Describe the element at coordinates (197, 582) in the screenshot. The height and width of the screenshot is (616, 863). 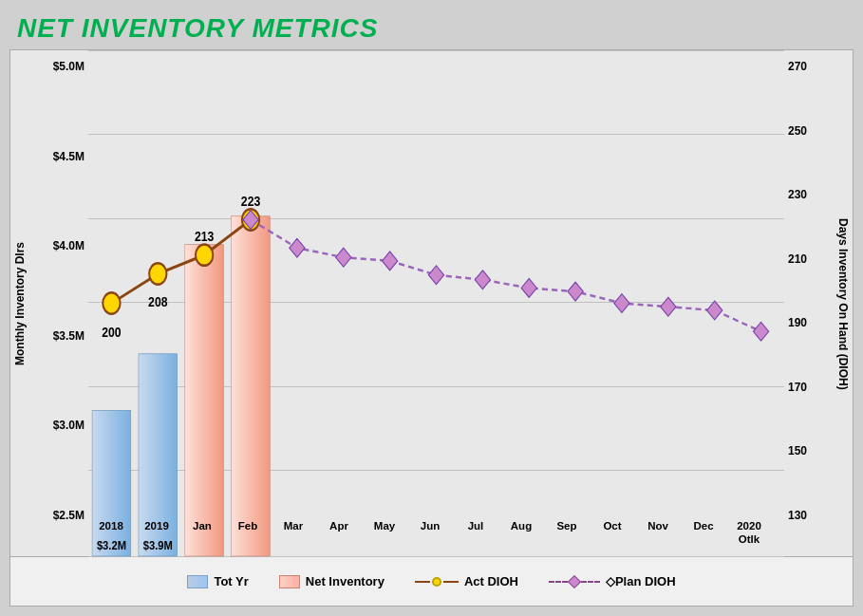
I see `legend-tot-yr-icon` at that location.